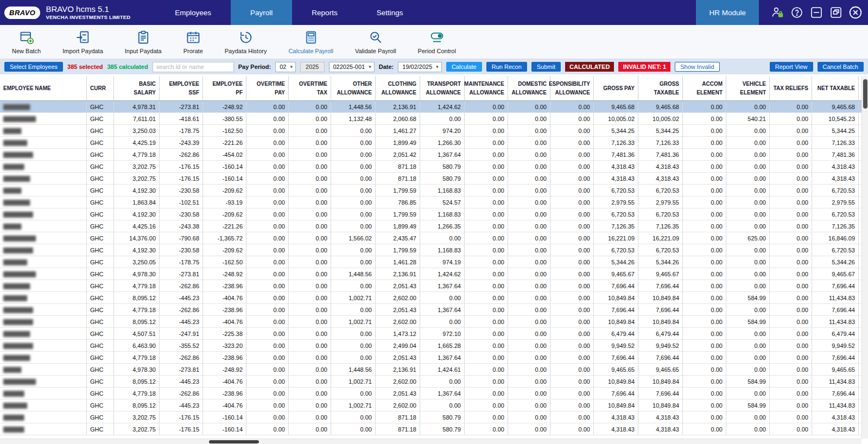 The width and height of the screenshot is (868, 444). Describe the element at coordinates (268, 88) in the screenshot. I see `column-header: OVERTIME PAY` at that location.